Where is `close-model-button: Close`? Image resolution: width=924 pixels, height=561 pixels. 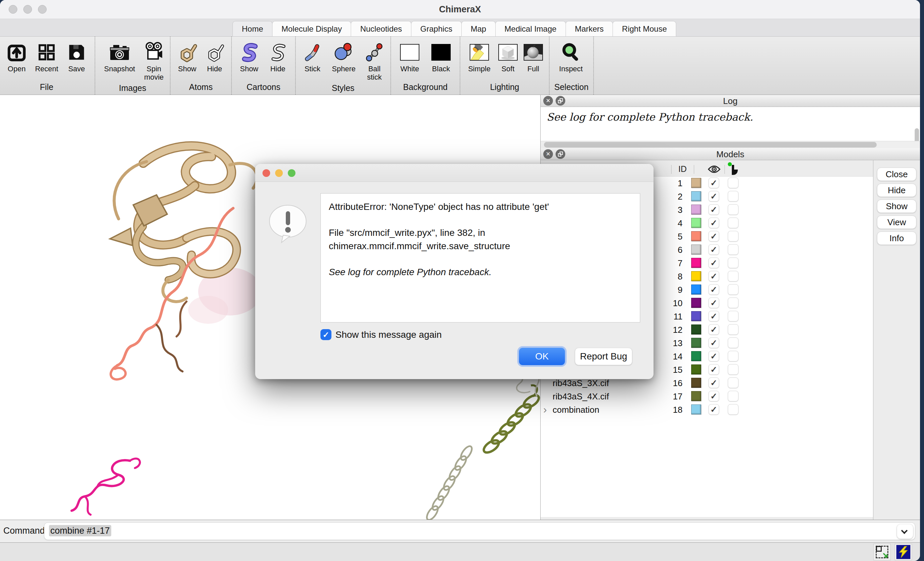
close-model-button: Close is located at coordinates (897, 174).